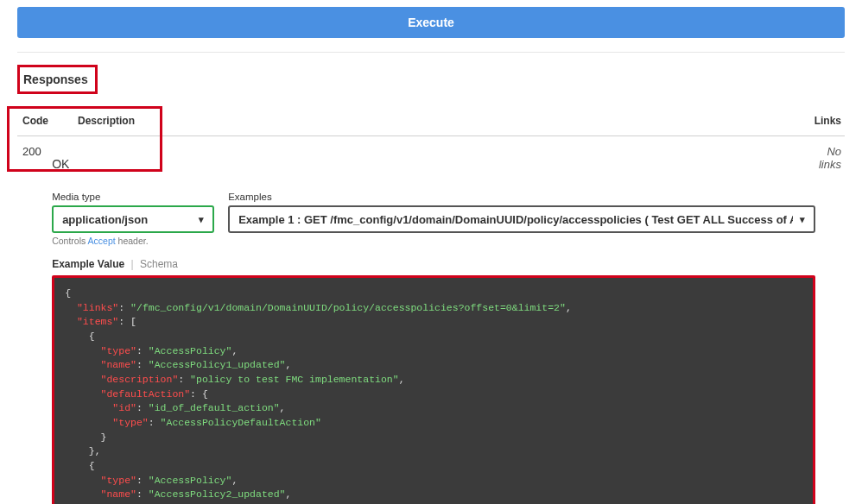  Describe the element at coordinates (434, 161) in the screenshot. I see `status-text: OK` at that location.